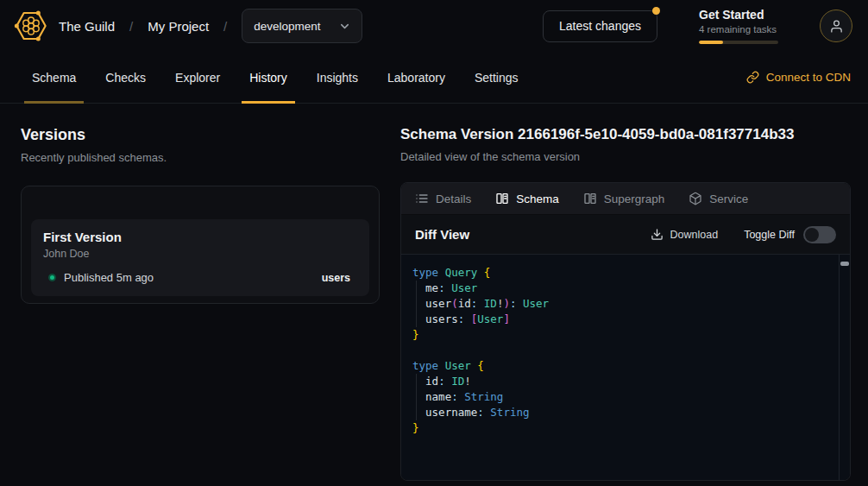  I want to click on tab-supergraph: Supergraph, so click(625, 199).